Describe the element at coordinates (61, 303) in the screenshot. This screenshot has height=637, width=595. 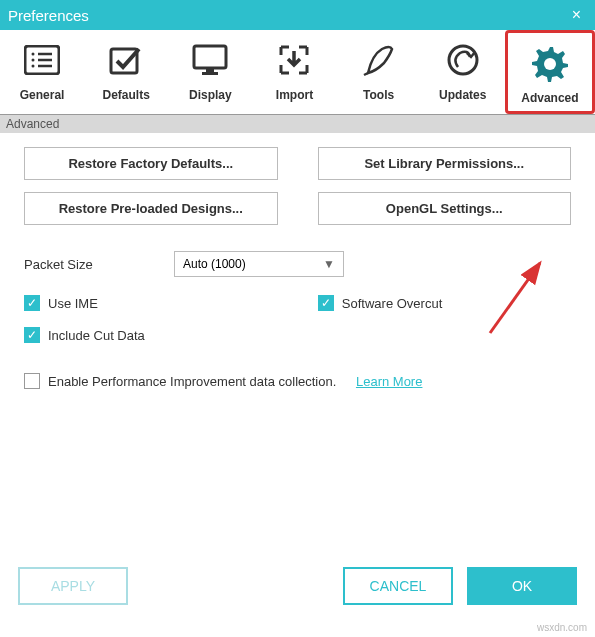
I see `use-ime-checkbox: ✓ Use IME` at that location.